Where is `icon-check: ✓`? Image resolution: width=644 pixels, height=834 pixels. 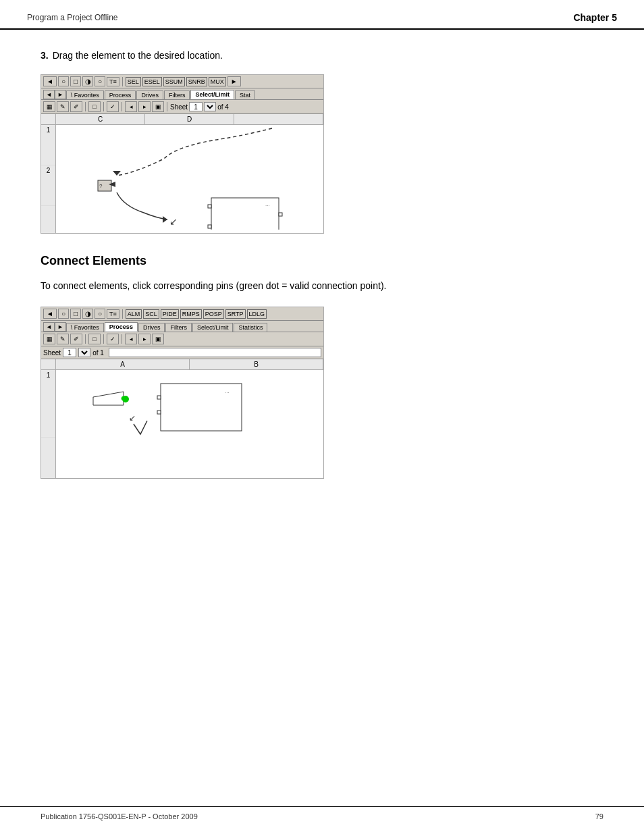
icon-check: ✓ is located at coordinates (113, 107).